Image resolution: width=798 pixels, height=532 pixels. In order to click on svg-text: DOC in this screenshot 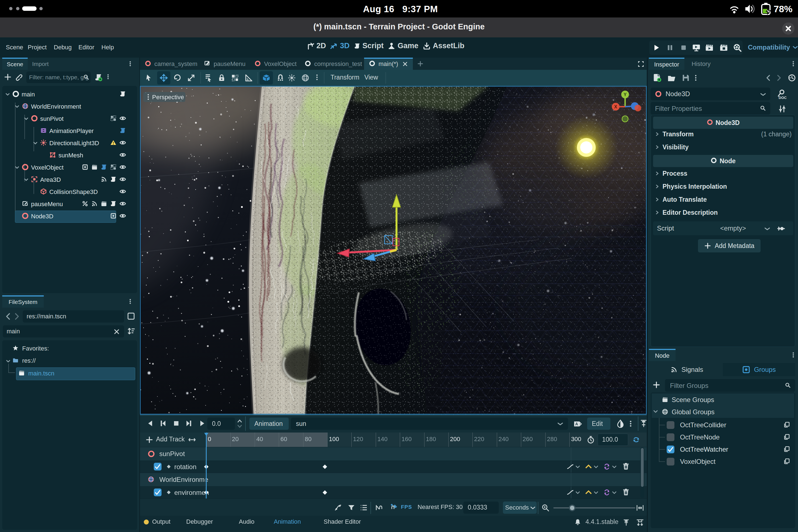, I will do `click(783, 98)`.